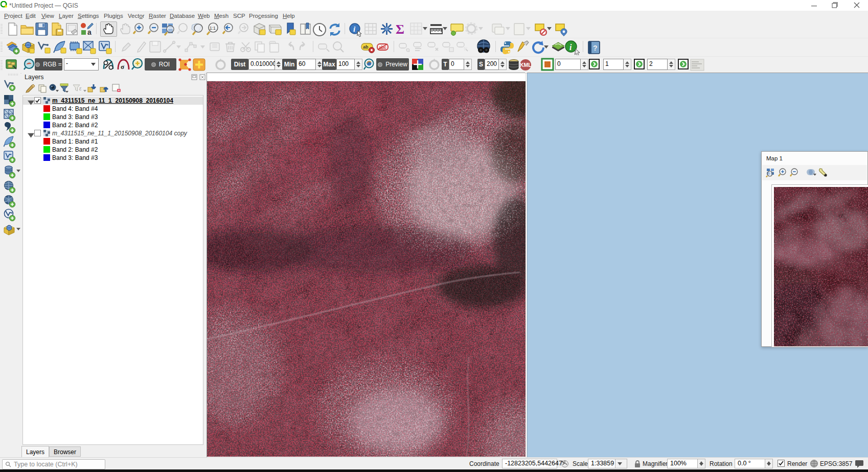 This screenshot has width=868, height=472. What do you see at coordinates (526, 65) in the screenshot?
I see `svg-text: KML` at bounding box center [526, 65].